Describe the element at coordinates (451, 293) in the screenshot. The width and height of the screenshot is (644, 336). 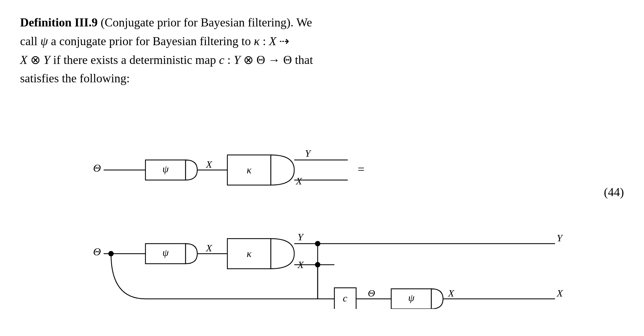
I see `x-label-psi2-out: X` at that location.